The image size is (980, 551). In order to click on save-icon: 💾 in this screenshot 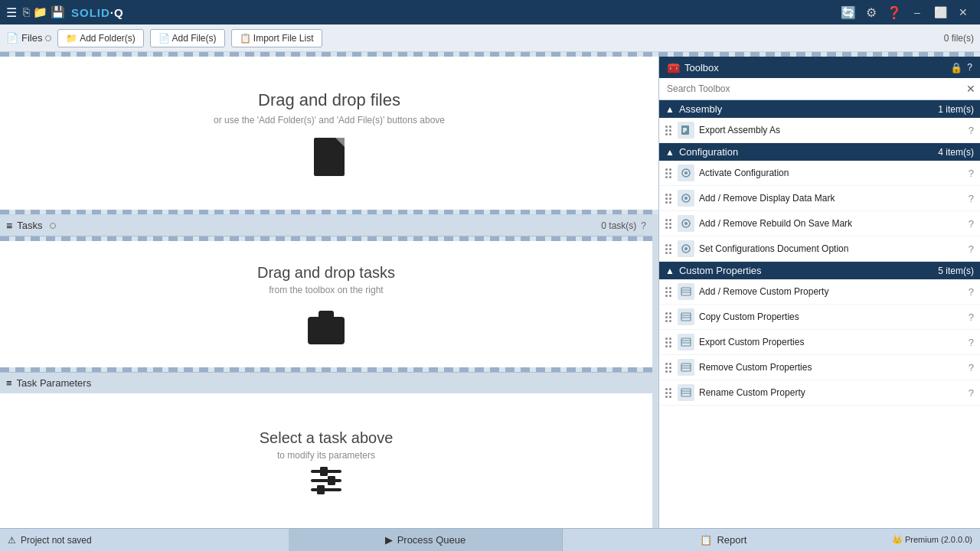, I will do `click(58, 12)`.